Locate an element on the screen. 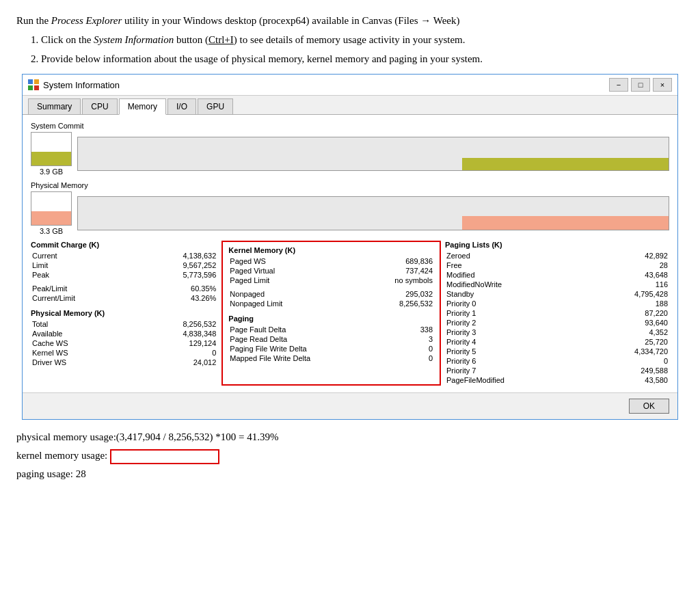 This screenshot has height=616, width=700. paging-file-write-label: Paging File Write Delta is located at coordinates (268, 349).